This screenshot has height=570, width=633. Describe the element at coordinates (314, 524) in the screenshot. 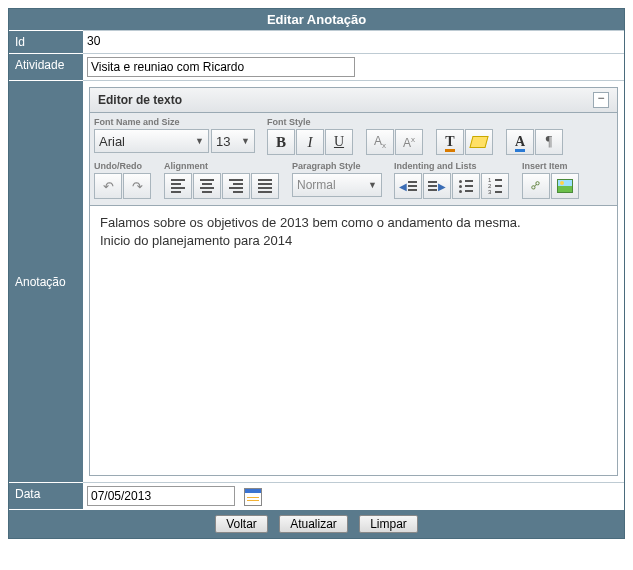

I see `atualizar-button: Atualizar` at that location.